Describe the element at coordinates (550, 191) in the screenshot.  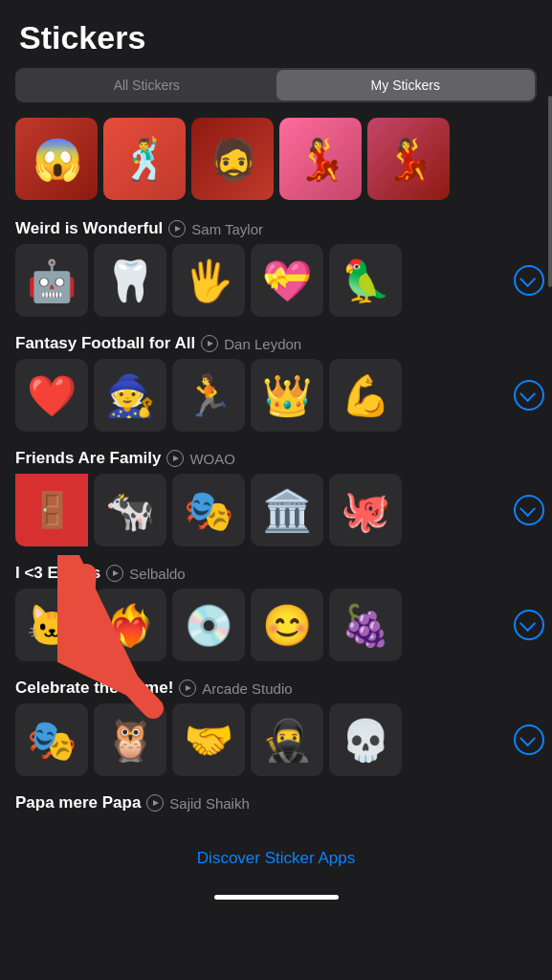
I see `scrollbar-thumb` at that location.